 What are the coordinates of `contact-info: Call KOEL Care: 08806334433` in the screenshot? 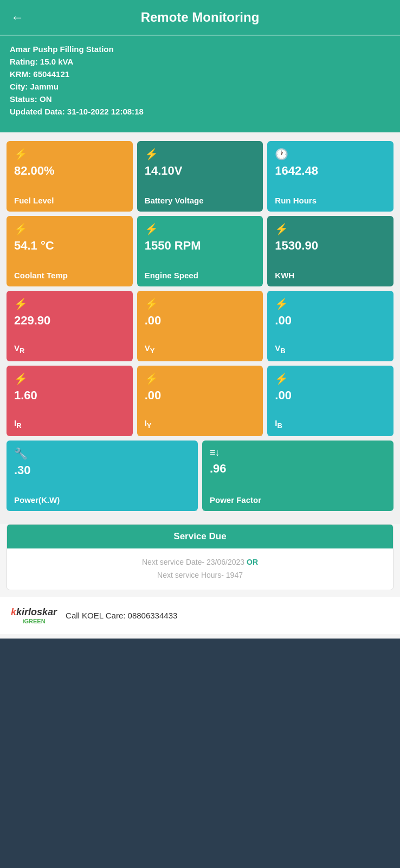 It's located at (121, 615).